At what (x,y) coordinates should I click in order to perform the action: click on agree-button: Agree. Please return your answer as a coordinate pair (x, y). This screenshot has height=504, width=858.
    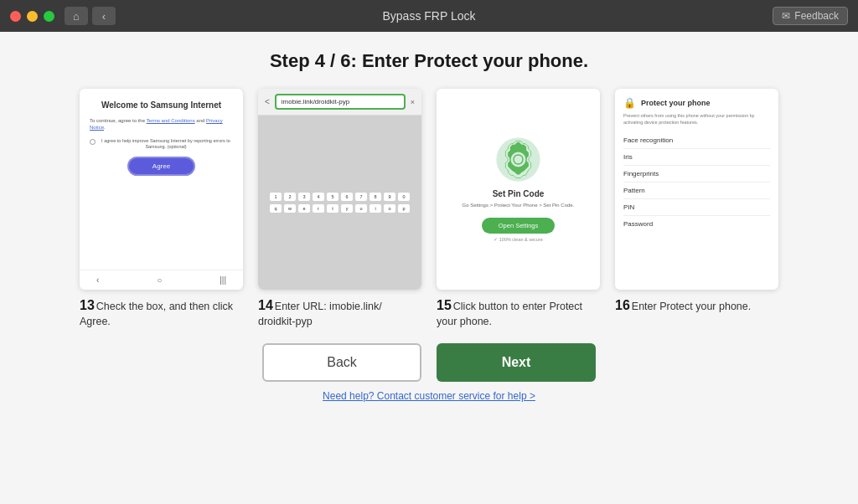
    Looking at the image, I should click on (161, 166).